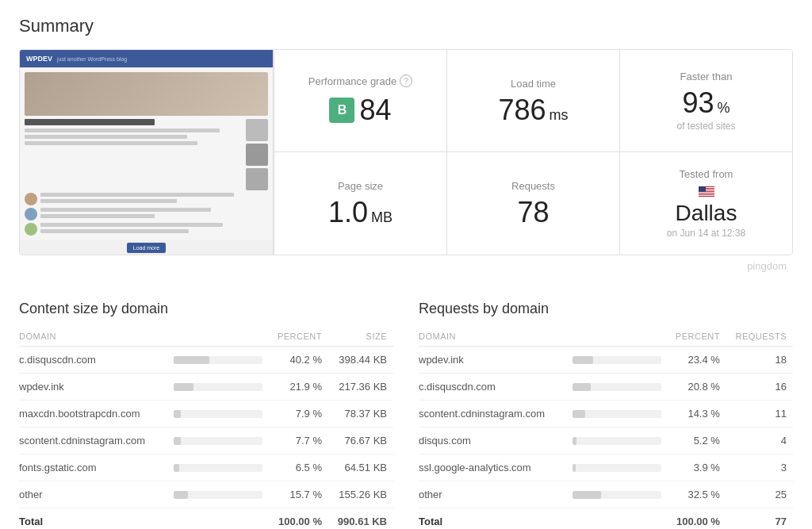  What do you see at coordinates (406, 26) in the screenshot?
I see `page-title: Summary` at bounding box center [406, 26].